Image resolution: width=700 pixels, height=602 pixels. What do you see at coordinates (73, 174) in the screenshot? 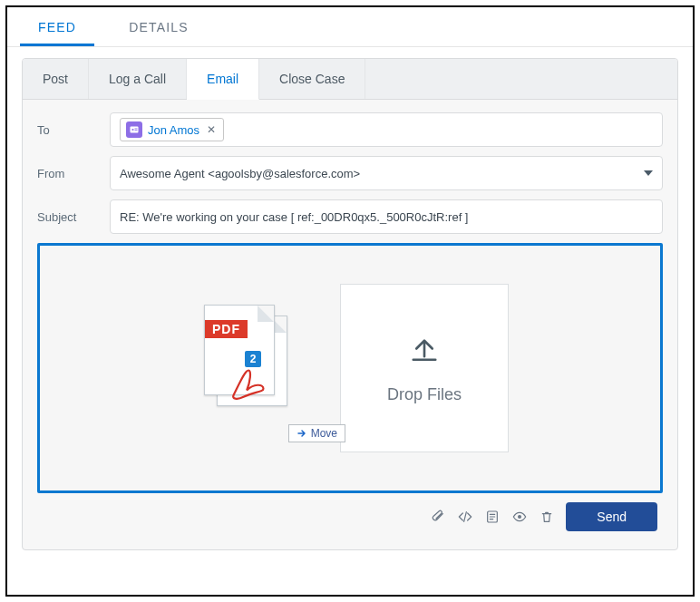
I see `label-from: From` at bounding box center [73, 174].